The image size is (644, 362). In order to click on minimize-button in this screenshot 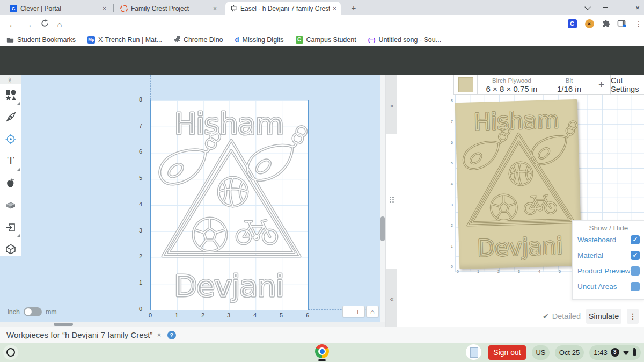, I will do `click(605, 8)`.